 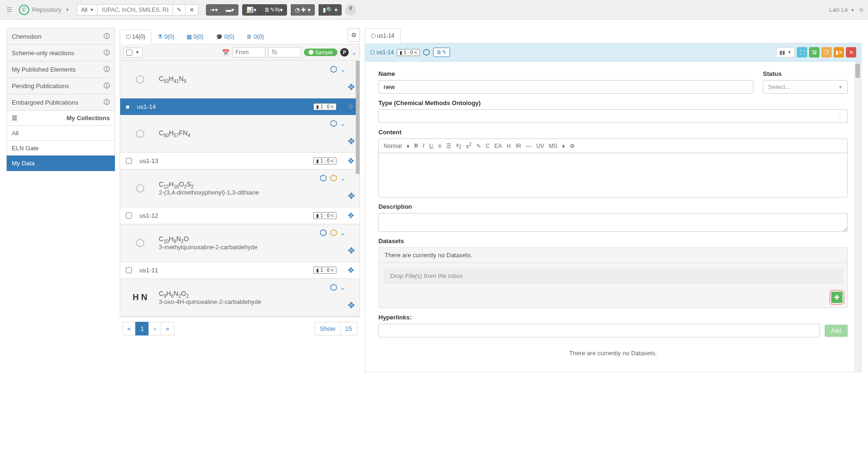 I want to click on page-current: 1, so click(x=142, y=329).